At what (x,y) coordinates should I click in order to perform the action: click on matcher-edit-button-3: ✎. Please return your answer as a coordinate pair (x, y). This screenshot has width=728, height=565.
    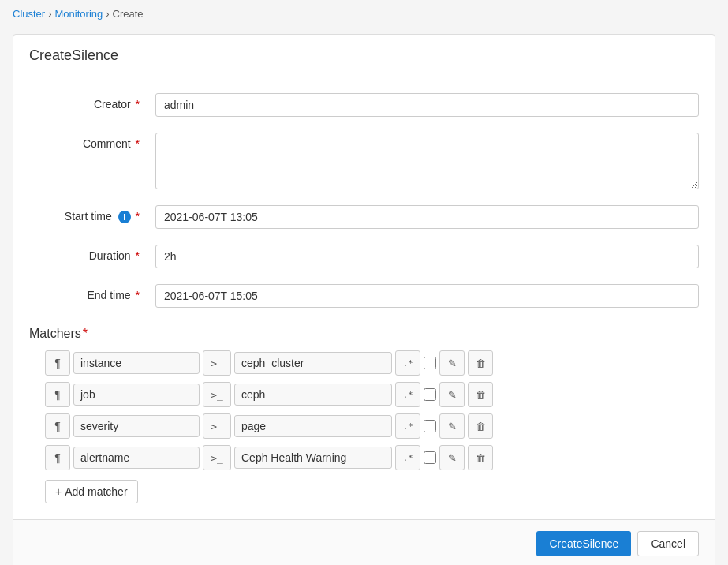
    Looking at the image, I should click on (452, 458).